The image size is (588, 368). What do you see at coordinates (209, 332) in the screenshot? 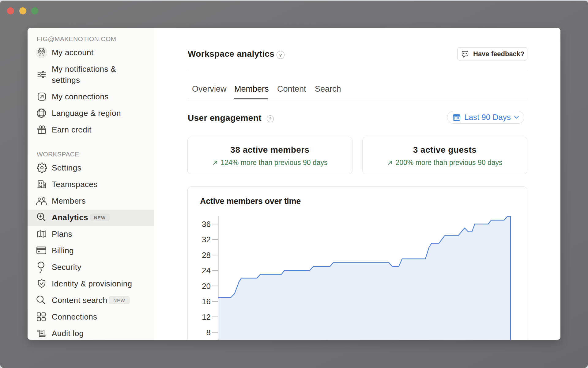
I see `svg-text: 8` at bounding box center [209, 332].